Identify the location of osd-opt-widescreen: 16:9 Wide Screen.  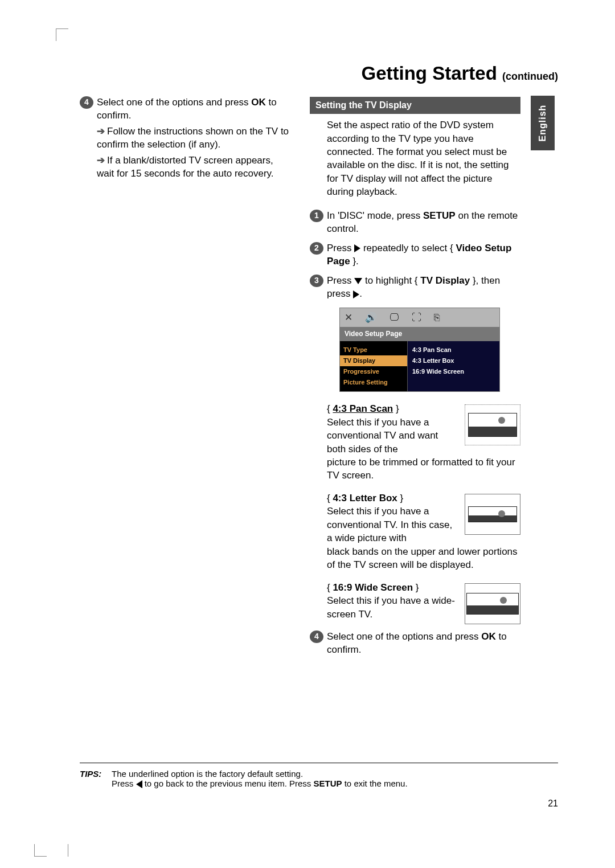
(453, 371).